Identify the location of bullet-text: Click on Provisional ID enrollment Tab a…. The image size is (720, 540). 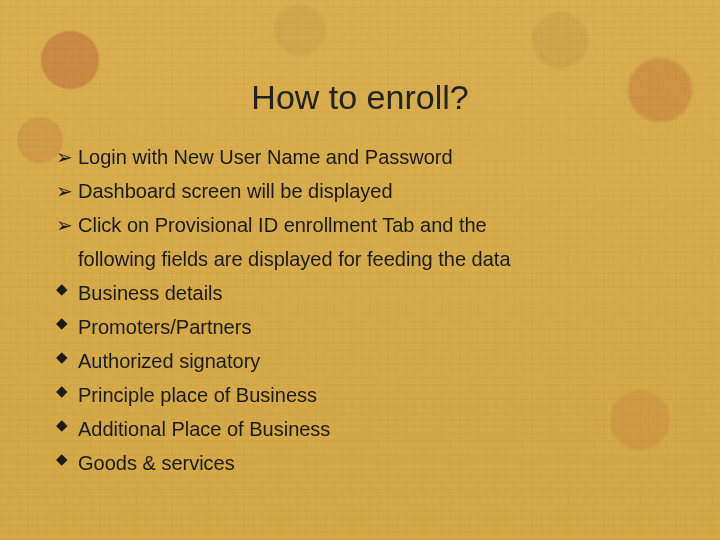
(379, 225).